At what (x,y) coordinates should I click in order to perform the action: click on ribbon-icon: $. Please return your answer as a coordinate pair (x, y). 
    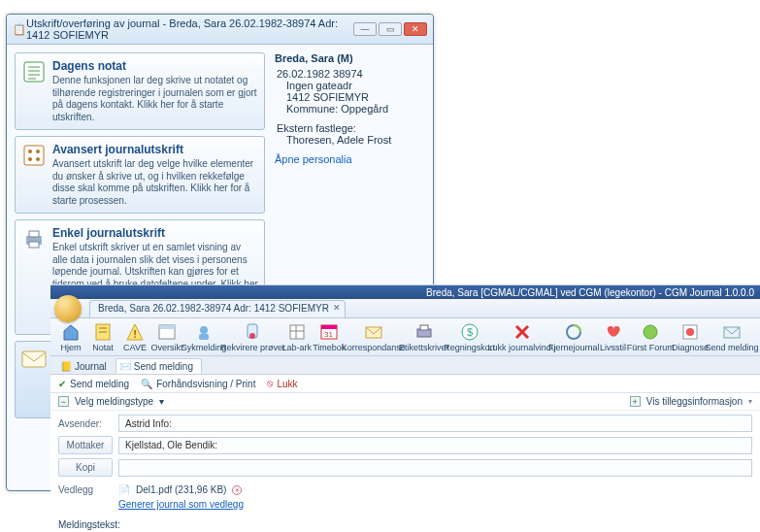
    Looking at the image, I should click on (470, 332).